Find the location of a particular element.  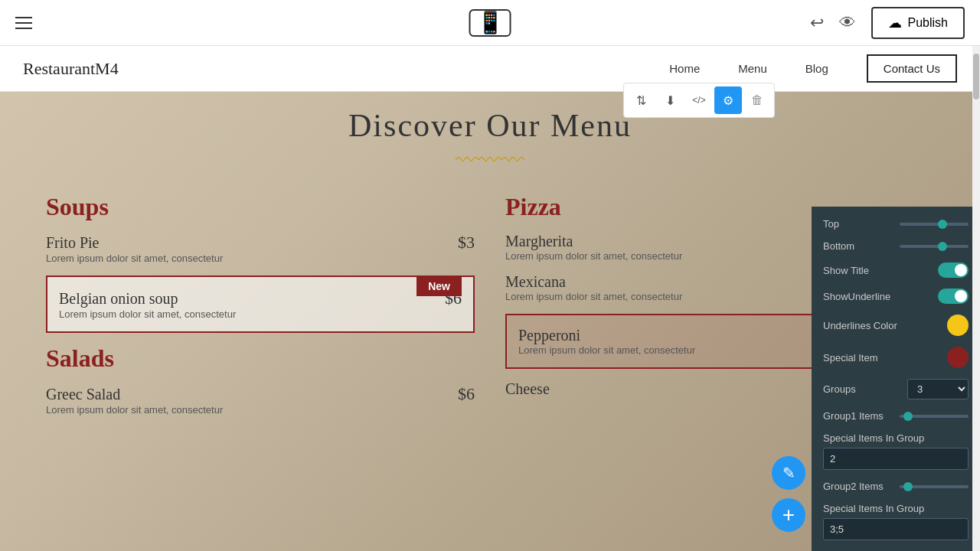

nav-menu: Menu is located at coordinates (753, 69).